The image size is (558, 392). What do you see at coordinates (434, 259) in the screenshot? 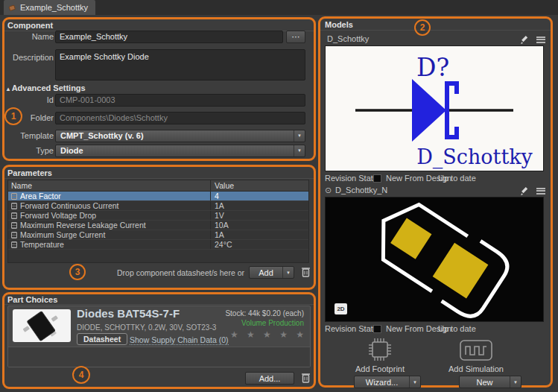
I see `footprint-preview-canvas: 2D` at bounding box center [434, 259].